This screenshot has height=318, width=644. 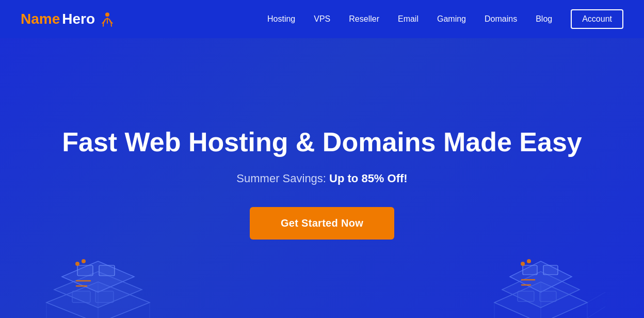 I want to click on nav-hosting: Hosting, so click(x=281, y=19).